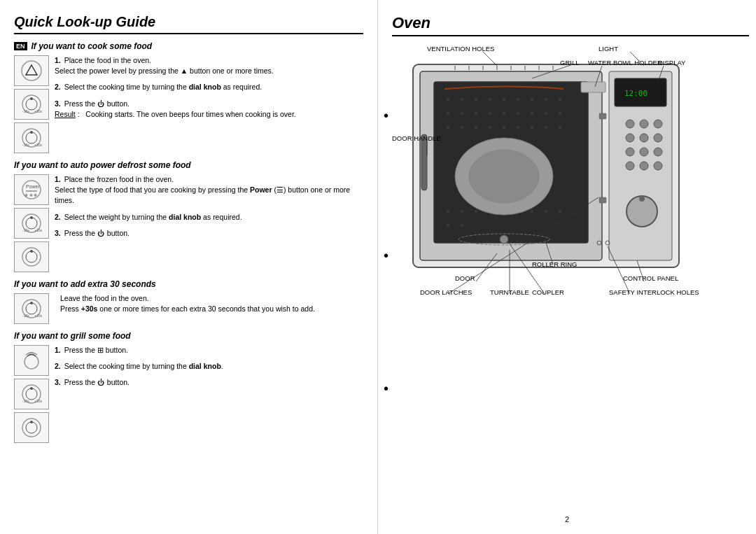 The height and width of the screenshot is (534, 756). Describe the element at coordinates (209, 223) in the screenshot. I see `defrost-steps-text: 1. Place the frozen food in the oven. Se…` at that location.